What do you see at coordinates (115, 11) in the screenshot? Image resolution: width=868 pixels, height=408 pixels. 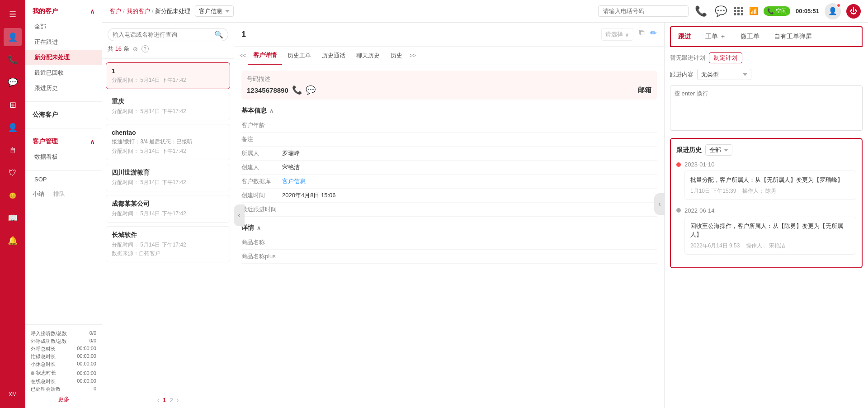 I see `breadcrumb-customer: 客户` at bounding box center [115, 11].